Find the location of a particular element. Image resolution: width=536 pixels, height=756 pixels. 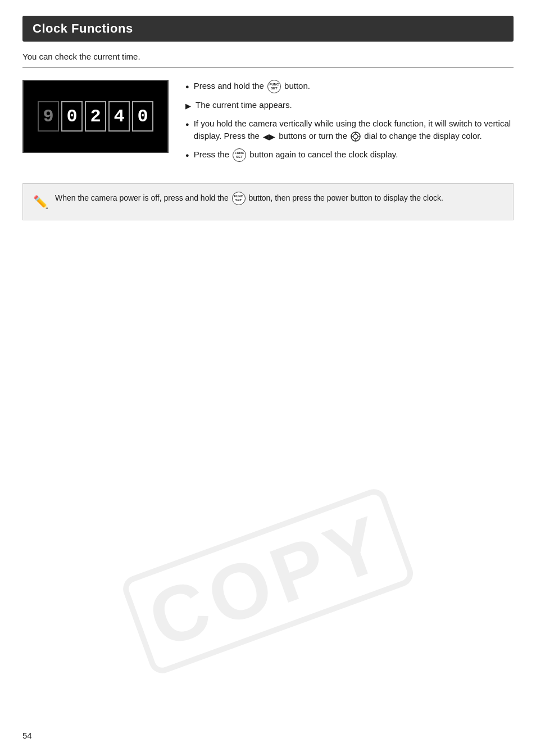

digit-last-0: 0 is located at coordinates (143, 116).